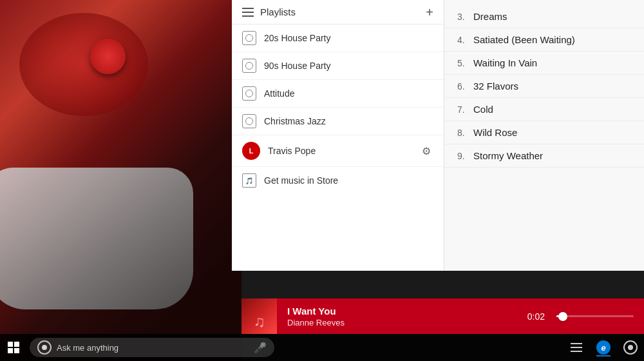  I want to click on track-item-5: 5. Waiting In Vain, so click(544, 63).